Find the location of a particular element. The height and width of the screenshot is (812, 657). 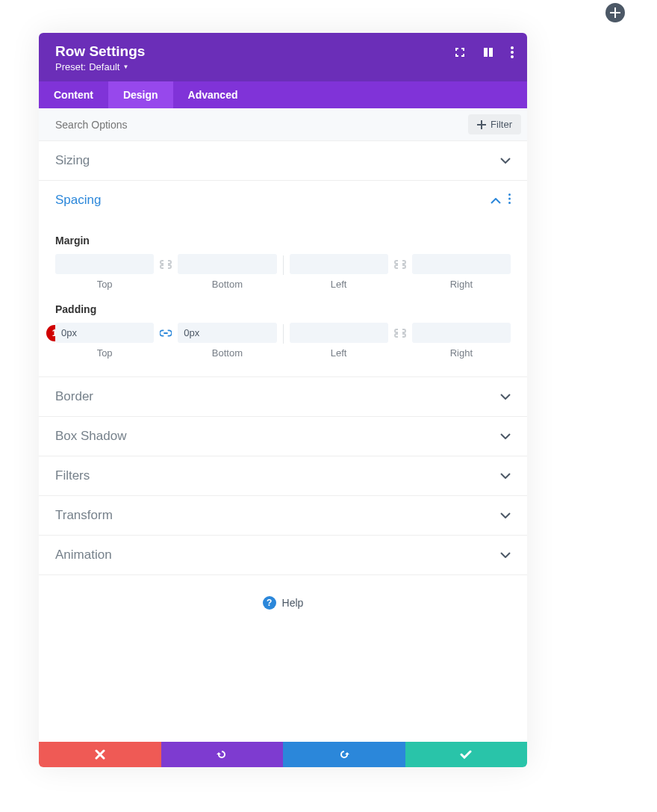

modal-footer is located at coordinates (283, 754).